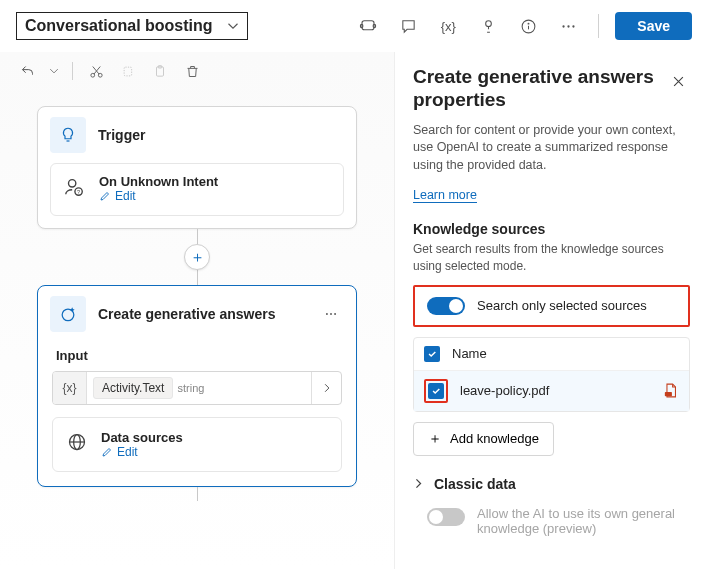 This screenshot has width=708, height=569. What do you see at coordinates (326, 388) in the screenshot?
I see `expand-input-button` at bounding box center [326, 388].